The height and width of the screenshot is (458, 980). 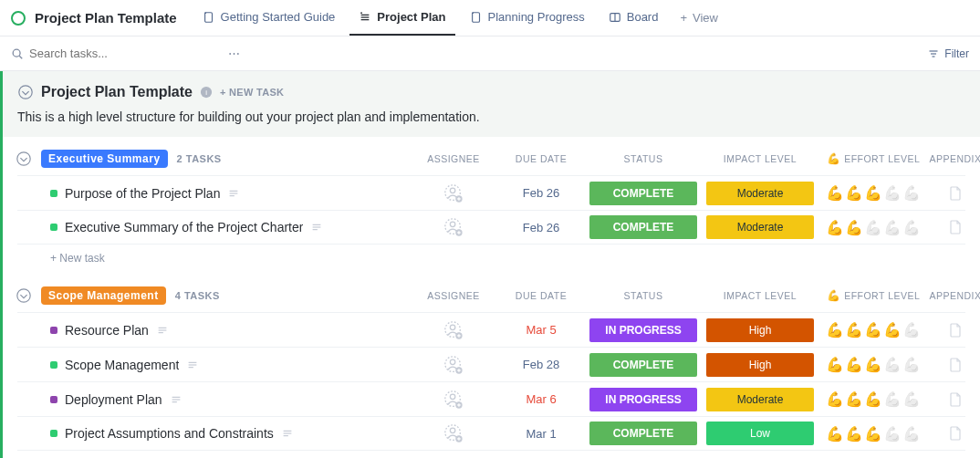 I want to click on task-name-cell: Deployment Plan, so click(x=214, y=400).